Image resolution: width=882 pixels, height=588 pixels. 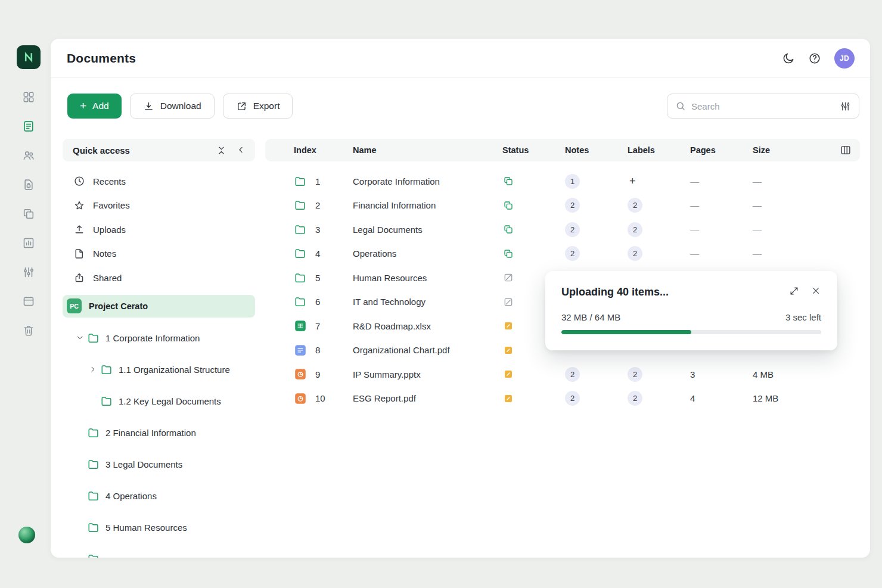 What do you see at coordinates (159, 550) in the screenshot?
I see `tree-item-partial` at bounding box center [159, 550].